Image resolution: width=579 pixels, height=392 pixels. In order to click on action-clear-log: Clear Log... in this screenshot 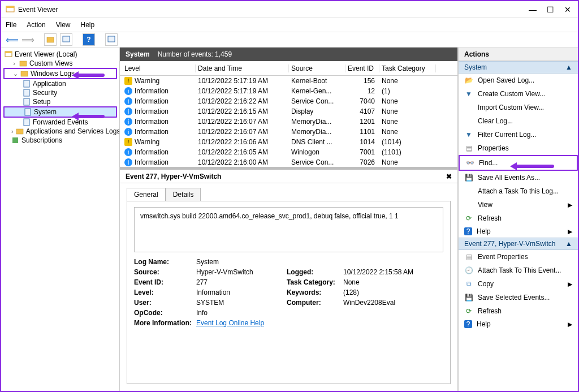, I will do `click(518, 121)`.